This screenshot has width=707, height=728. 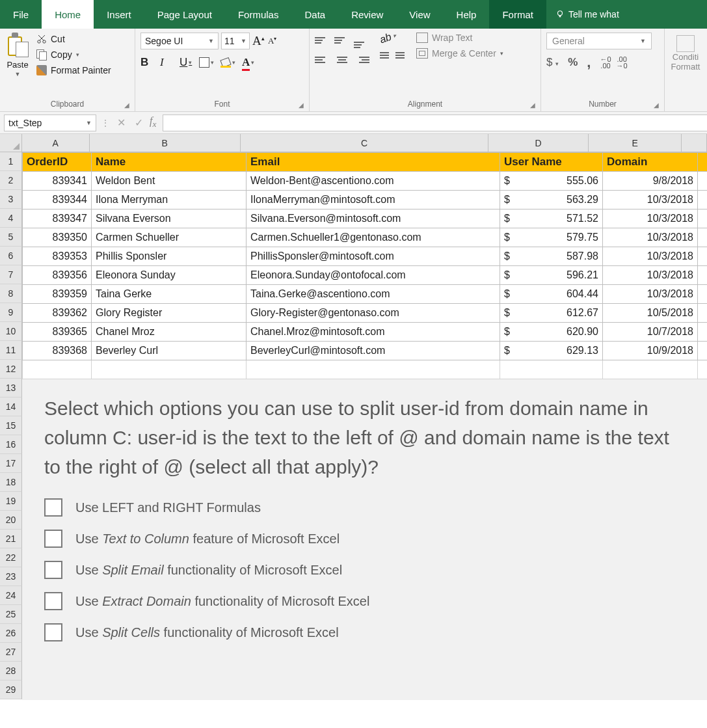 I want to click on tab-formulas: Formulas, so click(x=259, y=14).